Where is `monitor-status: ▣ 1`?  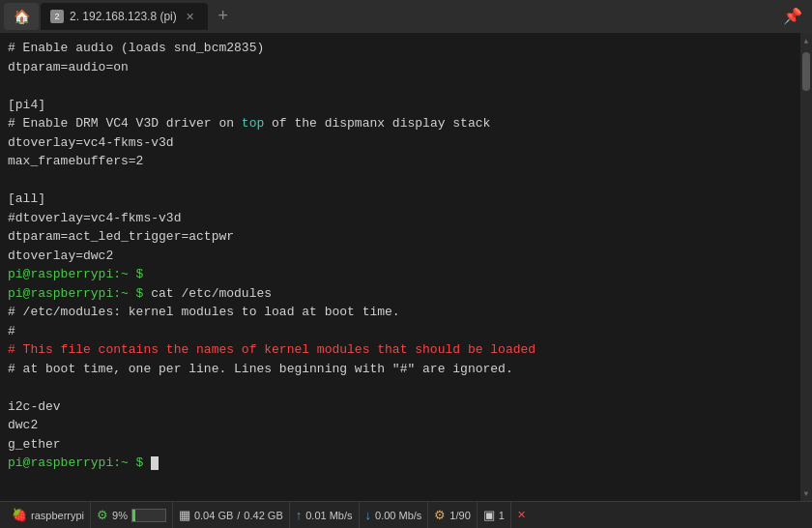
monitor-status: ▣ 1 is located at coordinates (495, 514).